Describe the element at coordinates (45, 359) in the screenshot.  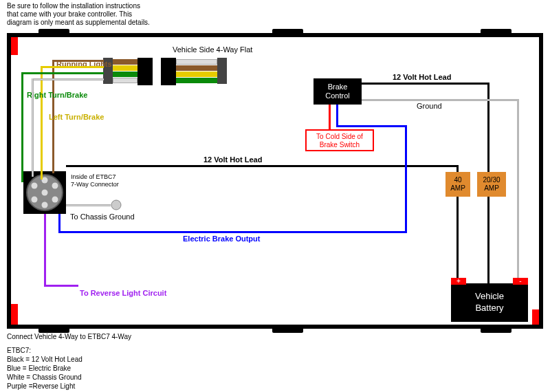
I see `legend-line: Black = 12 Volt Hot Lead` at that location.